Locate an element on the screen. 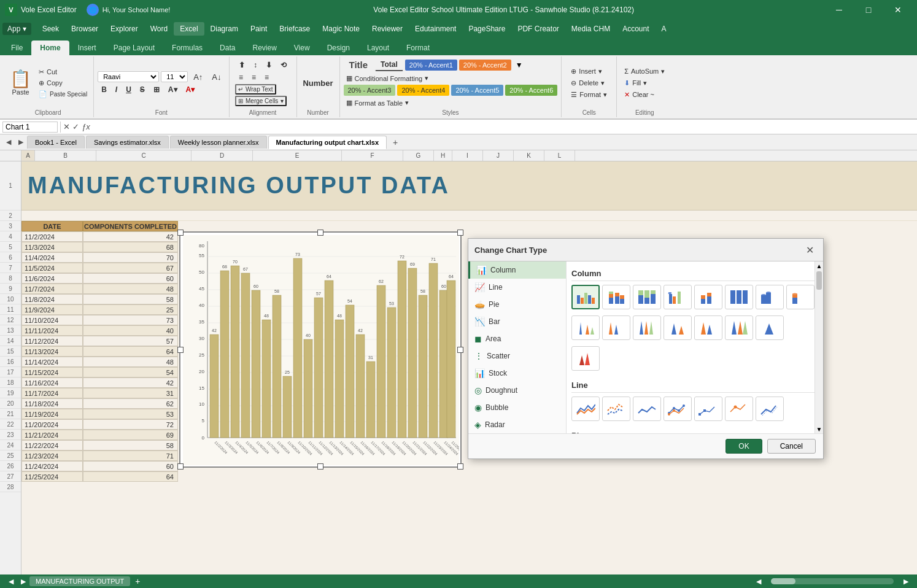 The height and width of the screenshot is (588, 917). sheet-tab-manufacturing: Manufacturing output chart.xlsx is located at coordinates (328, 142).